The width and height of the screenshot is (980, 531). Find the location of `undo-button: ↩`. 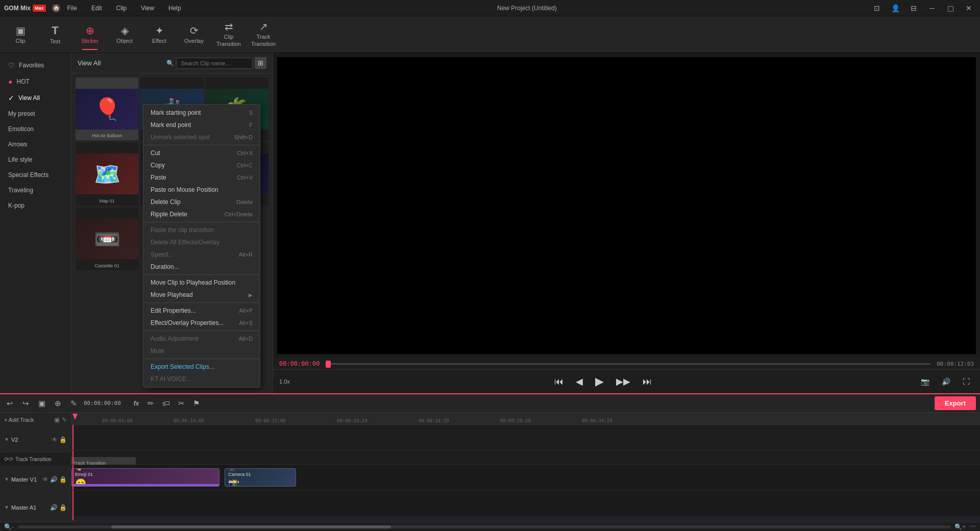

undo-button: ↩ is located at coordinates (10, 403).